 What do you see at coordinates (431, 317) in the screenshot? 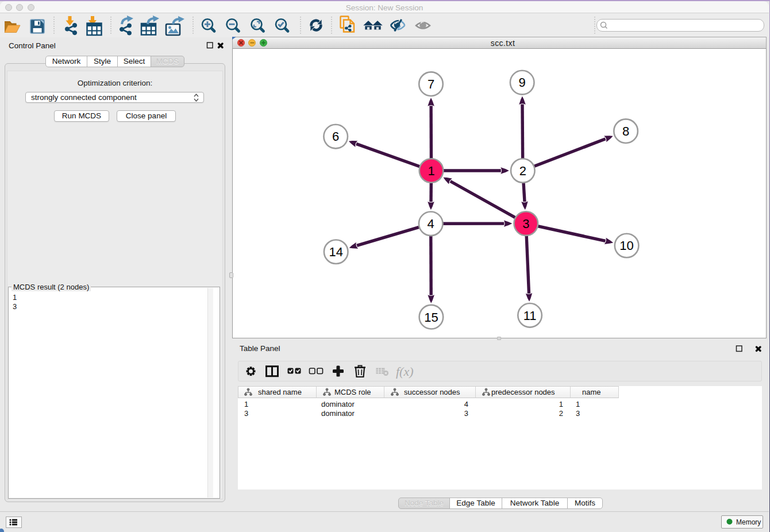
I see `svg-text: 15` at bounding box center [431, 317].